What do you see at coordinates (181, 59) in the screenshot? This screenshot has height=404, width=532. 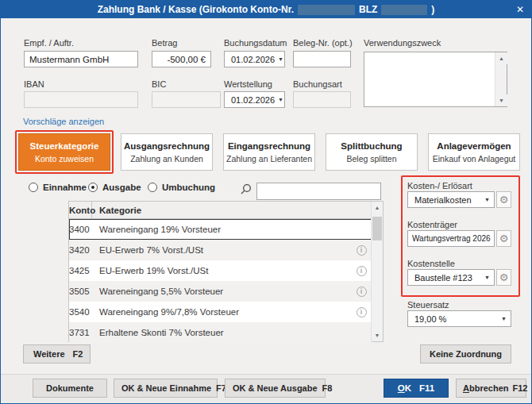 I see `betrag-field: -500,00 €` at bounding box center [181, 59].